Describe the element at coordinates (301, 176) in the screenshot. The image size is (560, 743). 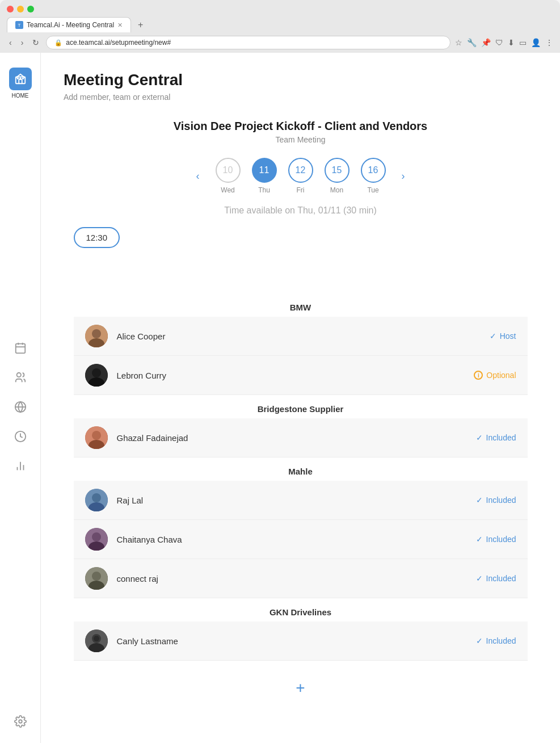
I see `date-picker: ‹ 10 Wed 11 Thu 12 Fri 15 Mon` at that location.